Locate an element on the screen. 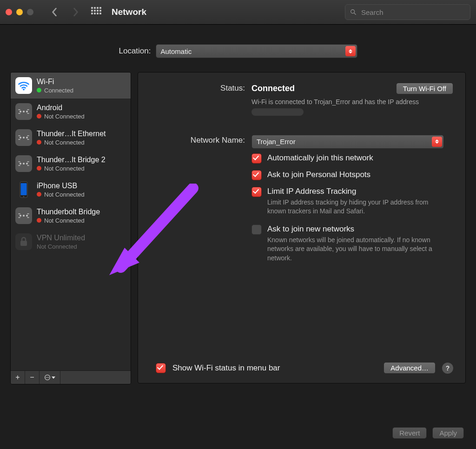 This screenshot has height=449, width=476. window-buttons: Revert Apply is located at coordinates (428, 433).